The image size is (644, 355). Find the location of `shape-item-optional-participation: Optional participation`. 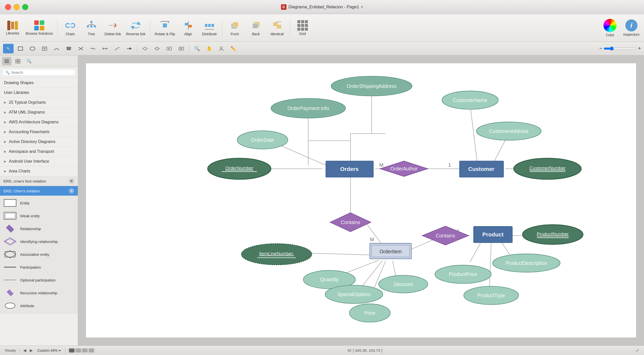

shape-item-optional-participation: Optional participation is located at coordinates (39, 280).